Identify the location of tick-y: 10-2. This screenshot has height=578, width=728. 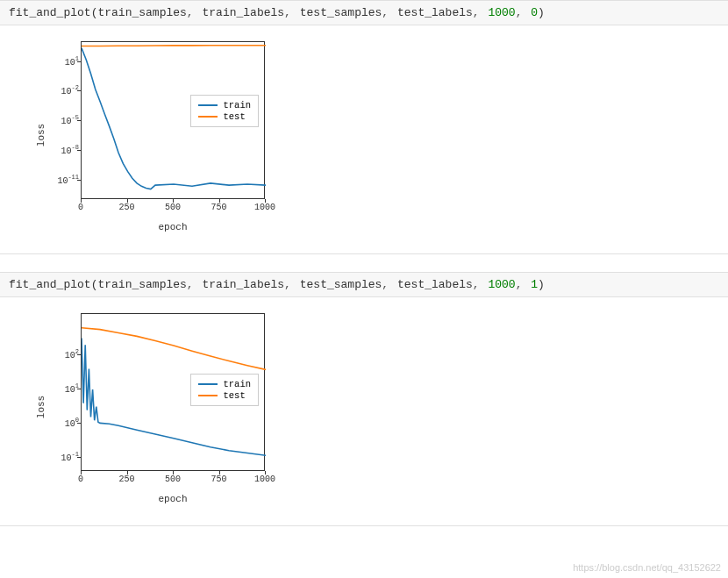
(70, 91).